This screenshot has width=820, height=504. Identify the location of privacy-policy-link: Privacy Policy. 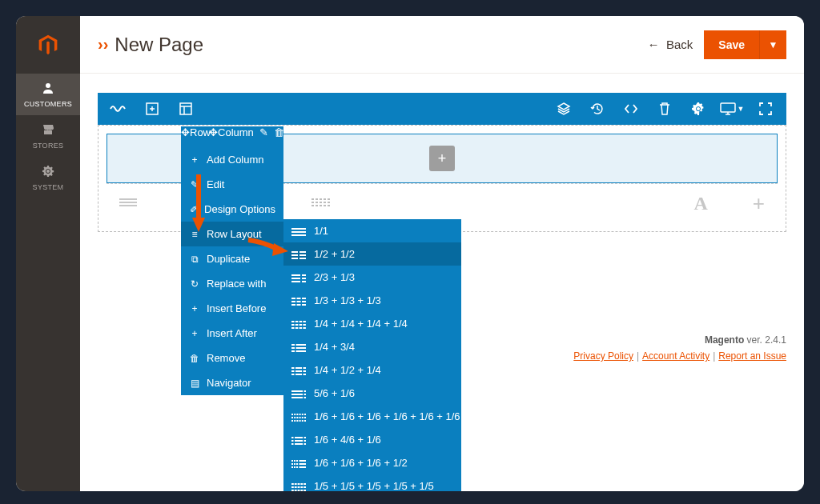
(604, 356).